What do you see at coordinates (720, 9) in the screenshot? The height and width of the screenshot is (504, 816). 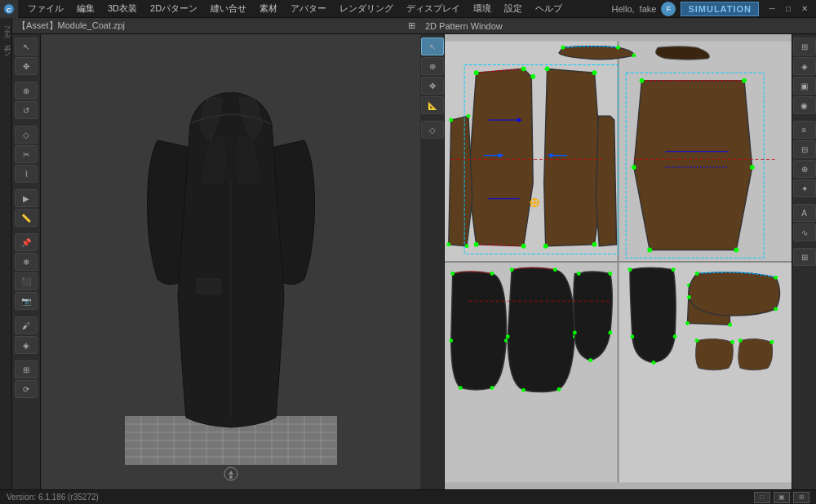 I see `simulation-badge: SIMULATION` at bounding box center [720, 9].